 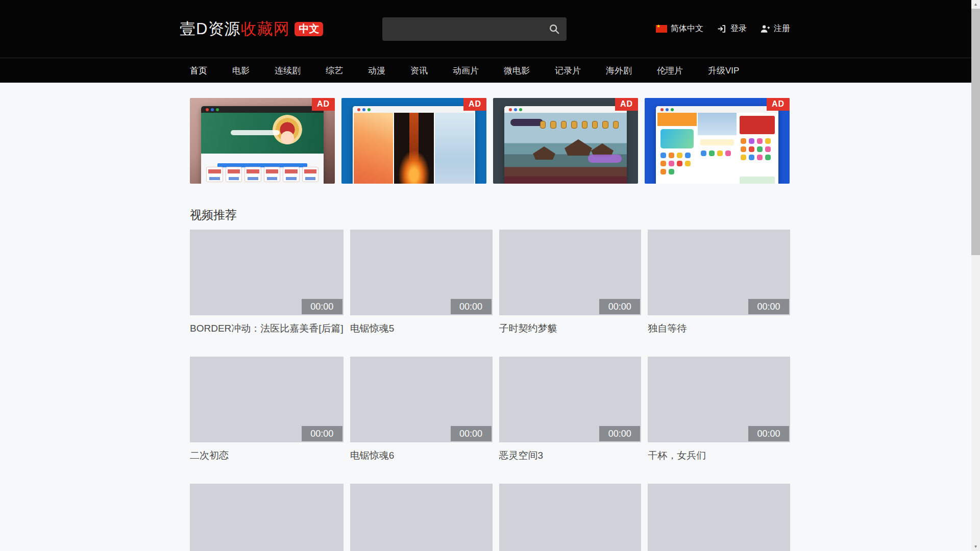 What do you see at coordinates (724, 70) in the screenshot?
I see `nav-item-vip: 升级VIP` at bounding box center [724, 70].